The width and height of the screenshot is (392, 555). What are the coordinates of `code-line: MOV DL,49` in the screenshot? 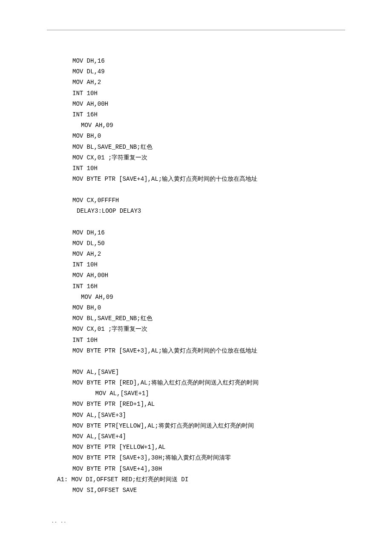 It's located at (196, 72).